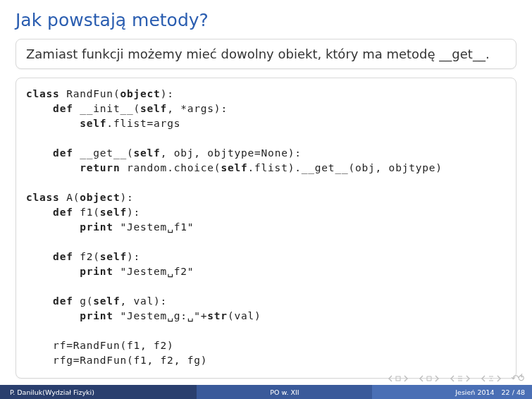  I want to click on nav-prev-icon, so click(429, 379).